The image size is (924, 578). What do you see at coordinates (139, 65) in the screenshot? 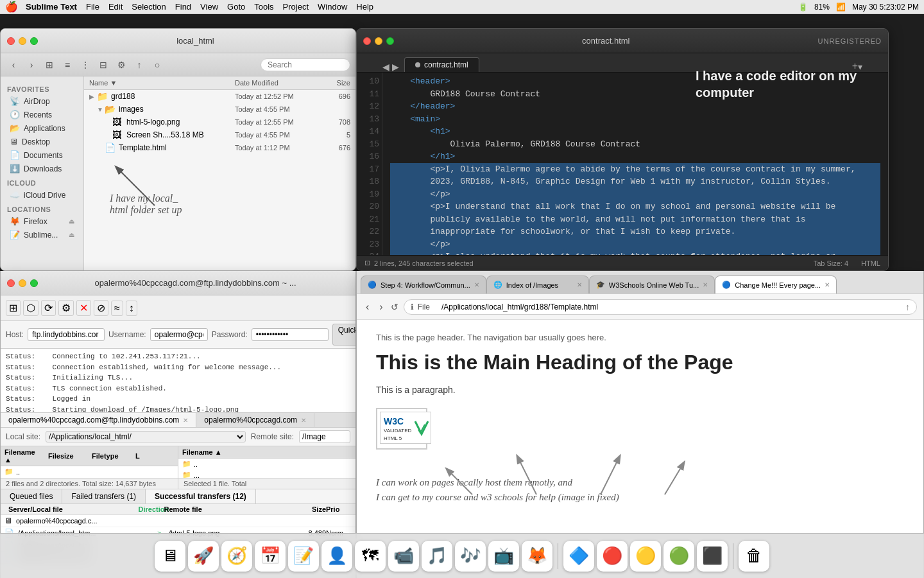
I see `finder-share-button: ↑` at bounding box center [139, 65].